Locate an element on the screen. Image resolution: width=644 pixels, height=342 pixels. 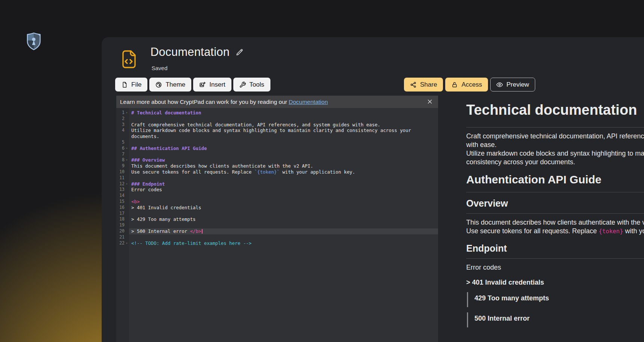
preview-text-row: This document describes how clients auth… is located at coordinates (555, 223).